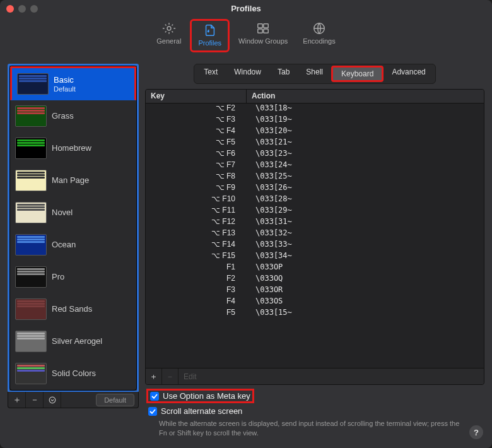 This screenshot has height=448, width=492. I want to click on table-row: ⌥ F7\033[24~, so click(315, 166).